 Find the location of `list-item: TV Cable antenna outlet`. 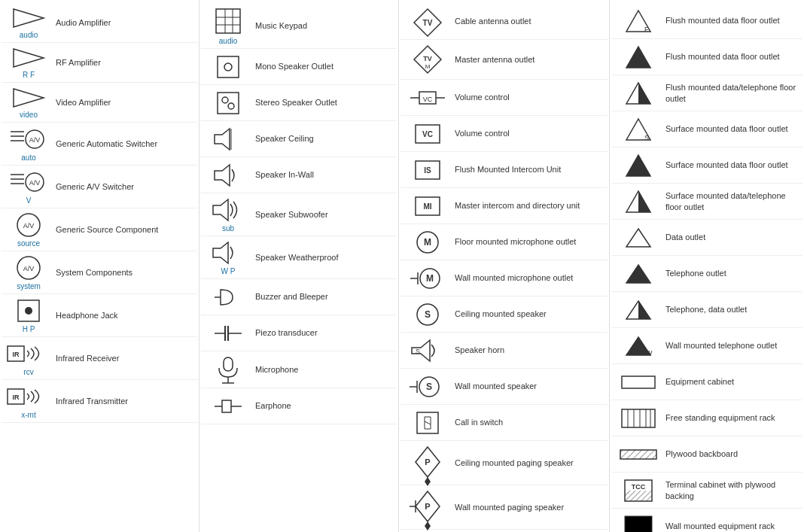

list-item: TV Cable antenna outlet is located at coordinates (504, 21).